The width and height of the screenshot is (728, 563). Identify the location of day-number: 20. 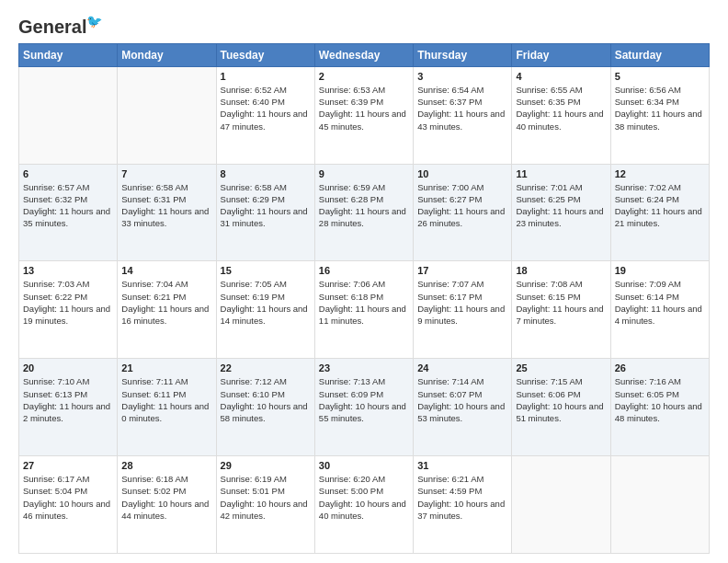
(68, 368).